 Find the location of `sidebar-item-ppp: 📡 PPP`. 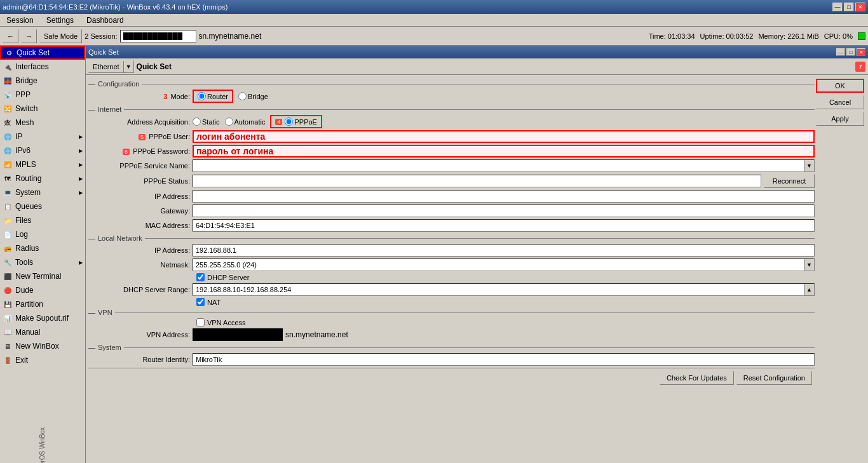

sidebar-item-ppp: 📡 PPP is located at coordinates (43, 95).